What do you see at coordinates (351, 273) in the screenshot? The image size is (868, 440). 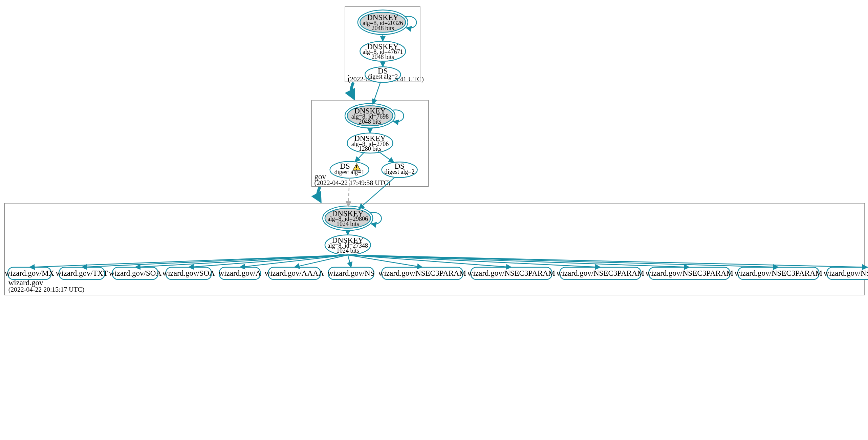 I see `rrset-label: wizard.gov/NS` at bounding box center [351, 273].